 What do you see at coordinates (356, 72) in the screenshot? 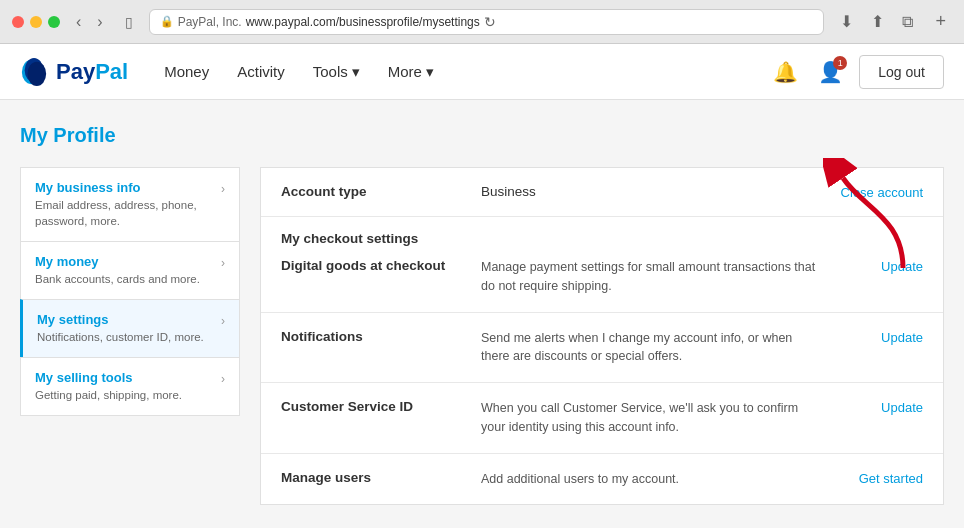
I see `tools-chevron-icon: ▾` at bounding box center [356, 72].